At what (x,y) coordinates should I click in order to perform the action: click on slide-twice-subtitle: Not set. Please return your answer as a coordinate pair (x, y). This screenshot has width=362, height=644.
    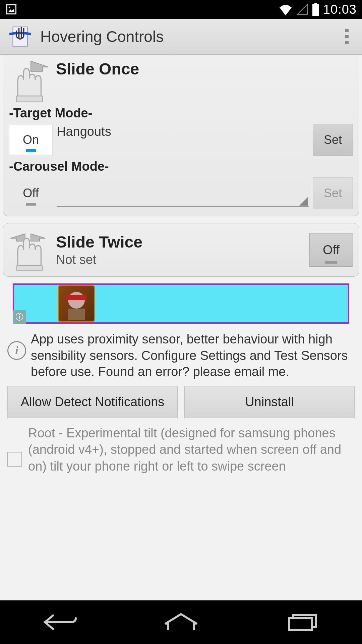
    Looking at the image, I should click on (183, 260).